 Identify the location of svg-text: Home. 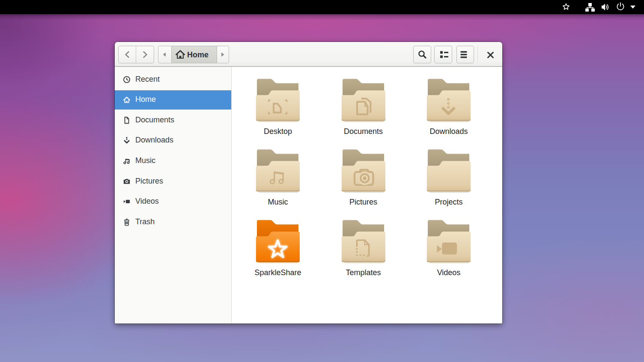
(198, 55).